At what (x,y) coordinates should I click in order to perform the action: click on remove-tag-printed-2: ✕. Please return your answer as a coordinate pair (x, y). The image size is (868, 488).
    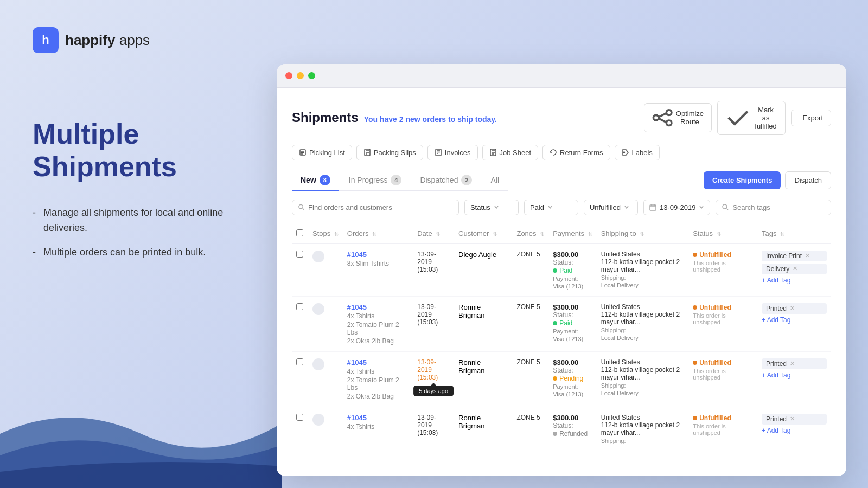
    Looking at the image, I should click on (792, 308).